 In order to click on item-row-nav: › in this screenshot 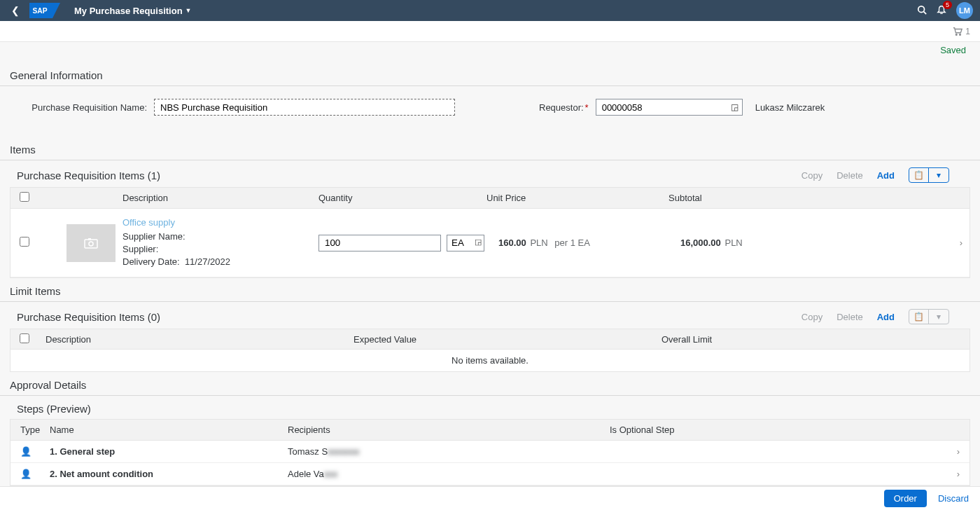, I will do `click(955, 242)`.